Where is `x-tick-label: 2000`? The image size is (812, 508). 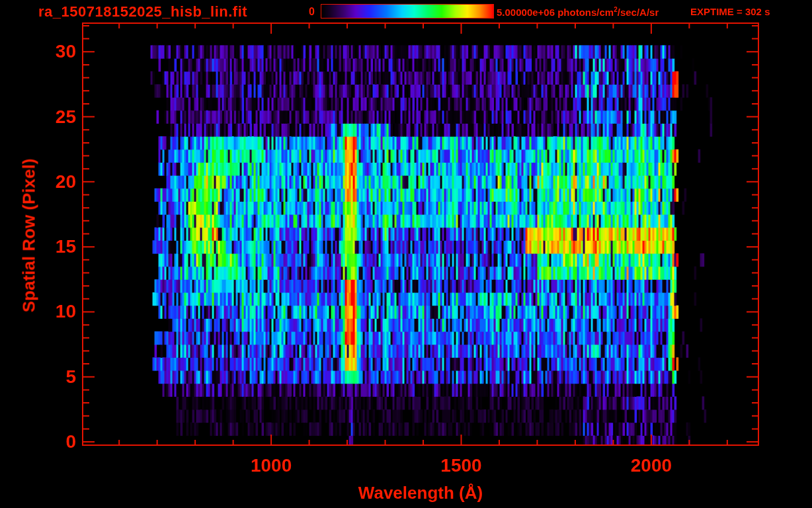
x-tick-label: 2000 is located at coordinates (651, 466).